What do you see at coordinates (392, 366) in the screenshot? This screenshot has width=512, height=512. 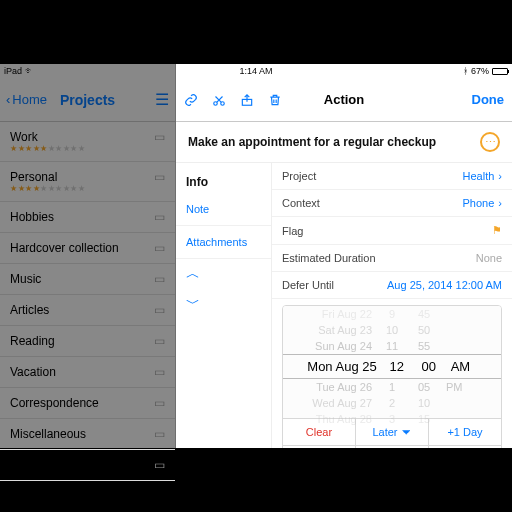 I see `picker-selected-row: Mon Aug 251200AM` at bounding box center [392, 366].